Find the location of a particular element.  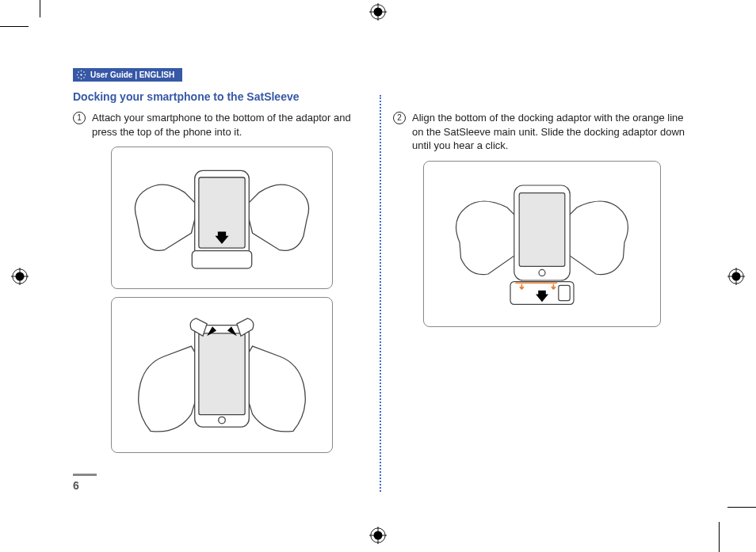

phone-attach-illustration is located at coordinates (222, 216).